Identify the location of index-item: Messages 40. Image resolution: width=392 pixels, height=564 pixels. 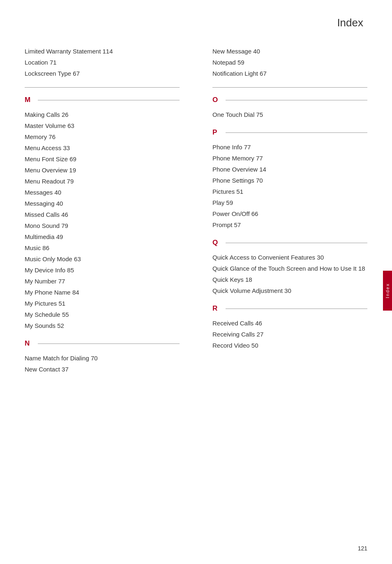
(102, 193).